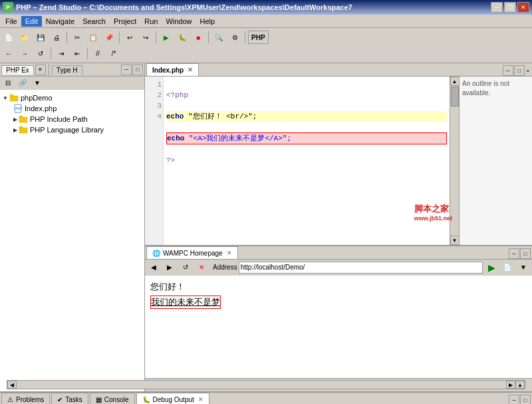  I want to click on tb-comment: //, so click(98, 53).